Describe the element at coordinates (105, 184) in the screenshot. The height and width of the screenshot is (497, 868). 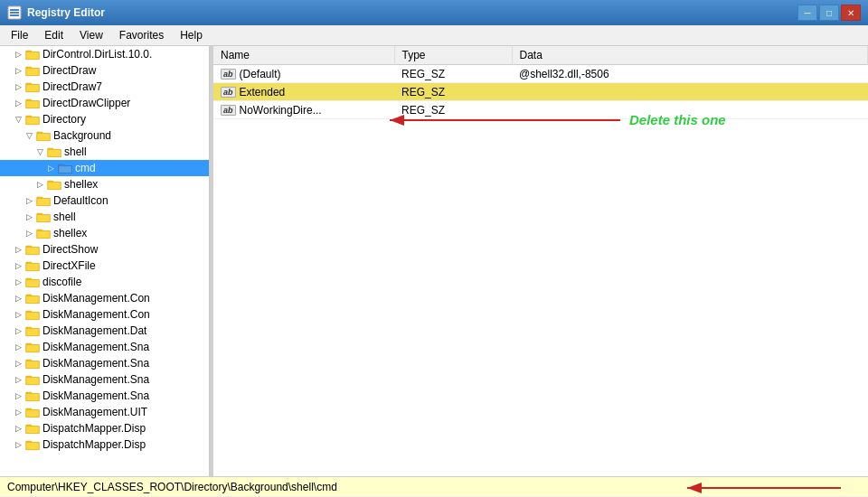
I see `tree-item-shellex: ▷ shellex` at that location.